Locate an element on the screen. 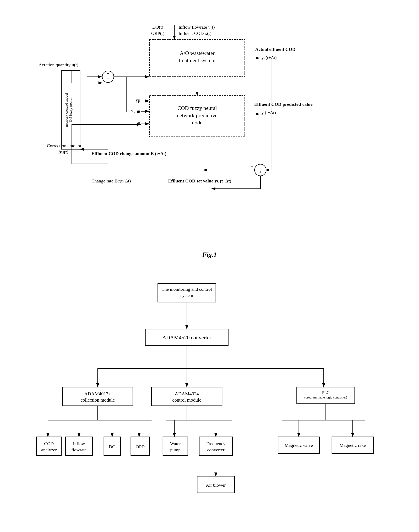 This screenshot has width=419, height=532. predicted-label: Effluent COD predicted value is located at coordinates (283, 104).